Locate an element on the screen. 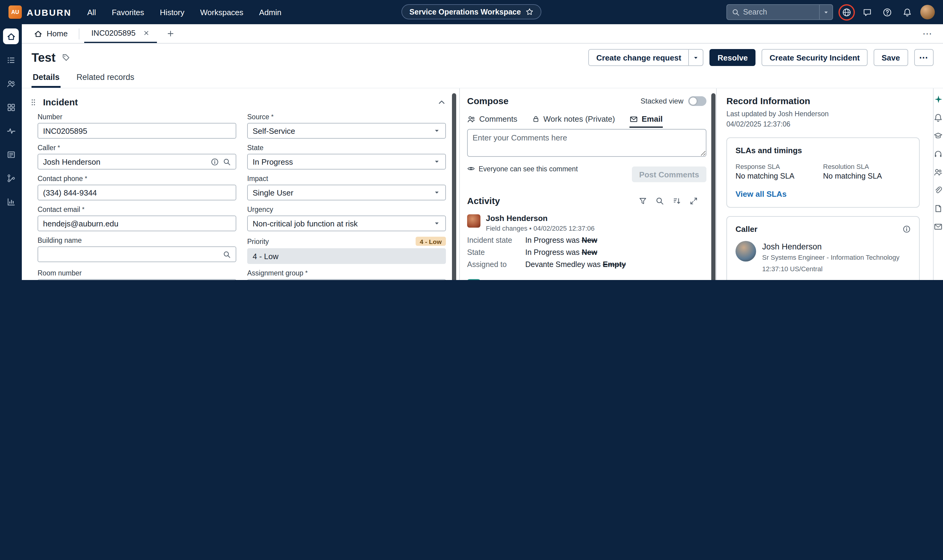 The height and width of the screenshot is (560, 943). stacked-view-toggle is located at coordinates (697, 101).